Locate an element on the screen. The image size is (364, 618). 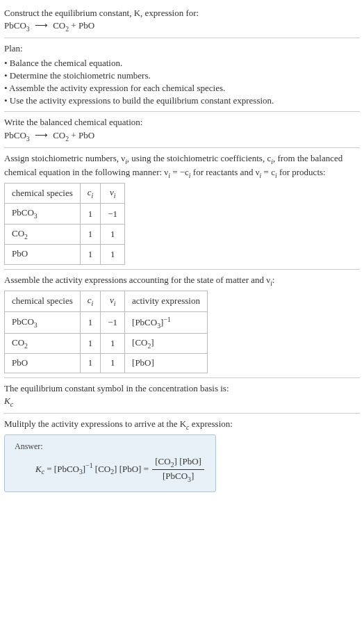
stoich-text-a: Assign stoichiometric numbers, ν is located at coordinates (65, 158).